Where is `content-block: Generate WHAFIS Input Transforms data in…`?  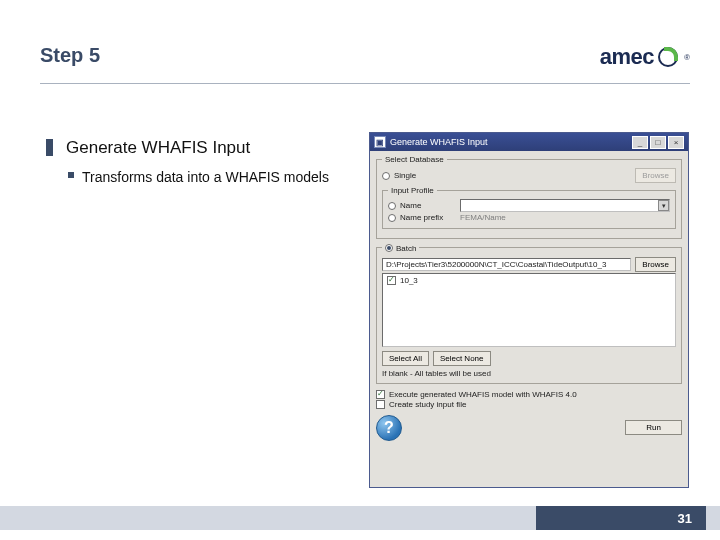
content-block: Generate WHAFIS Input Transforms data in… is located at coordinates (201, 162).